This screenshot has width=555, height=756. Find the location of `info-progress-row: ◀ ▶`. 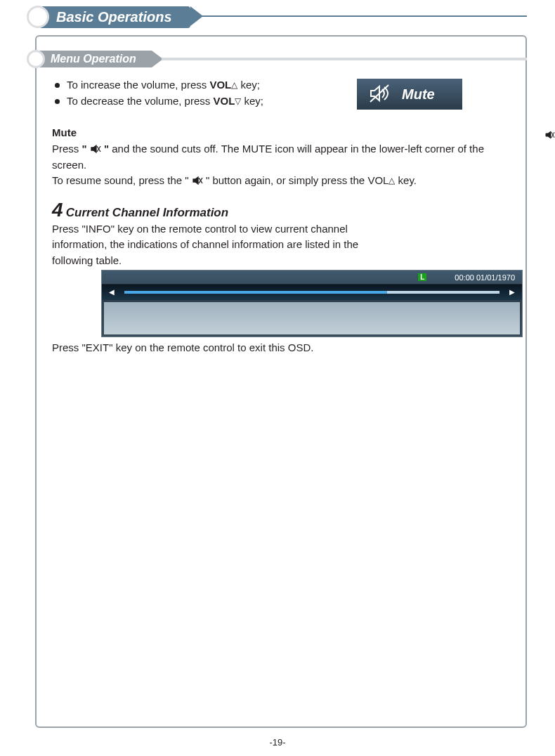

info-progress-row: ◀ ▶ is located at coordinates (312, 292).